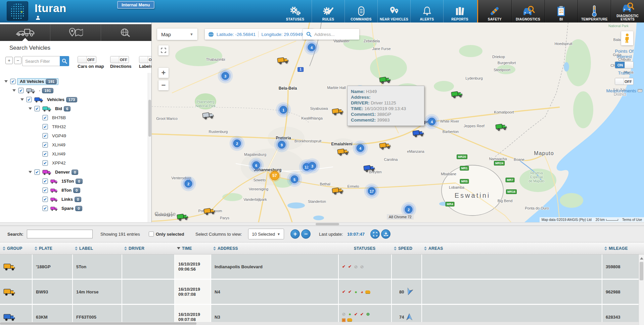 The height and width of the screenshot is (325, 644). I want to click on nav-bi: BI, so click(561, 11).